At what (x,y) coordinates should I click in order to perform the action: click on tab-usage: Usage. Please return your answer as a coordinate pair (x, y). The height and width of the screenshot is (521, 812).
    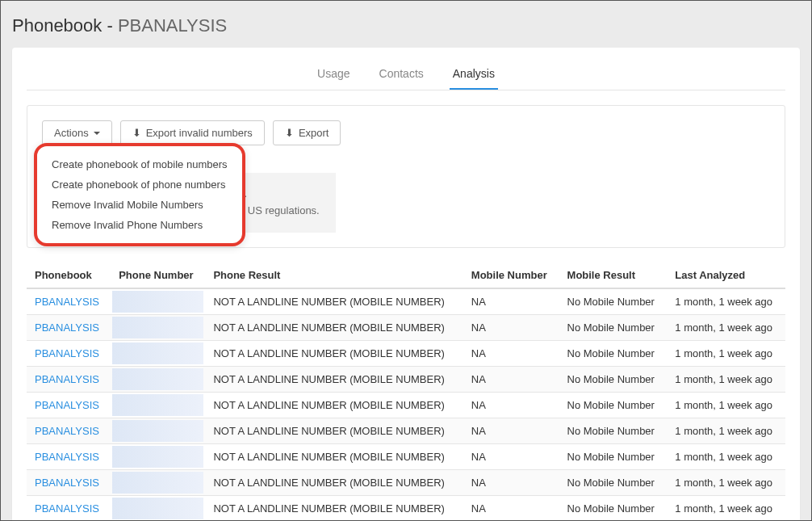
    Looking at the image, I should click on (333, 76).